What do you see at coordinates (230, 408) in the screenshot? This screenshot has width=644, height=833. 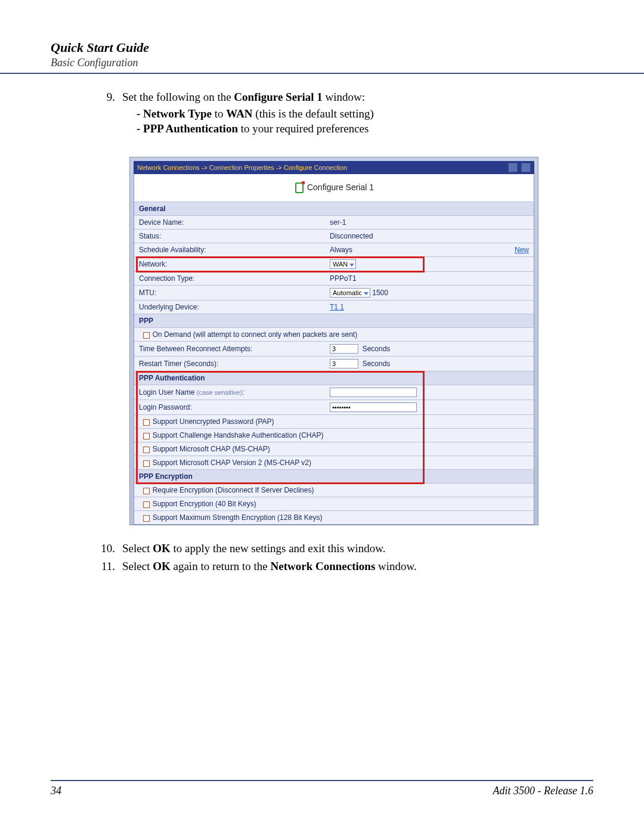 I see `login-pass-label: Login Password:` at bounding box center [230, 408].